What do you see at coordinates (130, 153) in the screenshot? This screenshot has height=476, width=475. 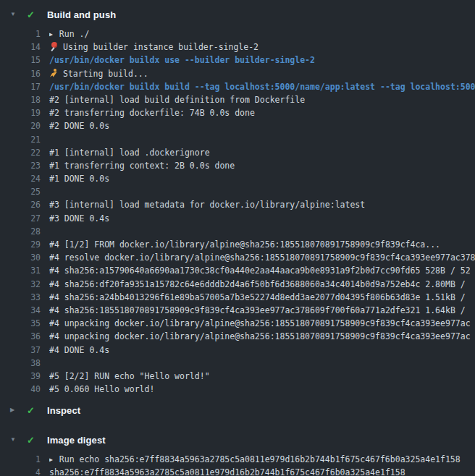 I see `log-text: #1 [internal] load .dockerignore` at bounding box center [130, 153].